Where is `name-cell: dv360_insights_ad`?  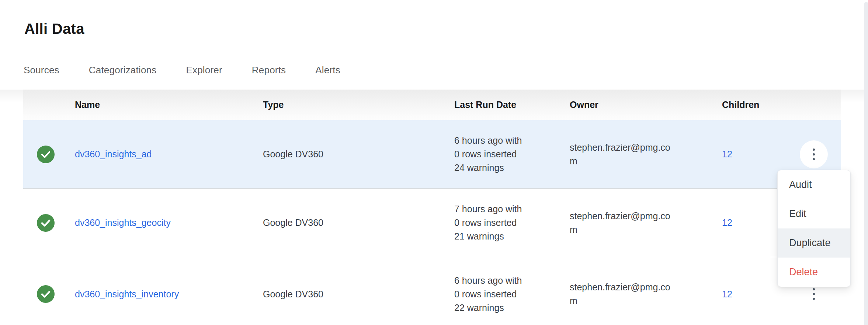 name-cell: dv360_insights_ad is located at coordinates (162, 154).